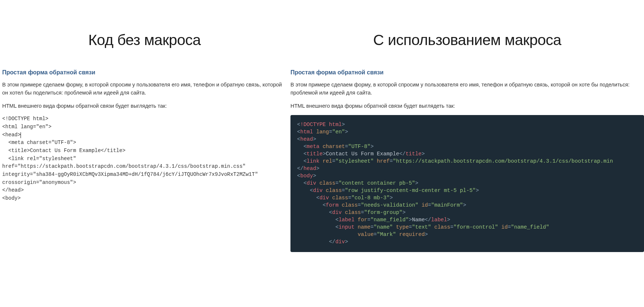  I want to click on code-line: <link rel="stylesheet" href="https://sta…, so click(455, 161).